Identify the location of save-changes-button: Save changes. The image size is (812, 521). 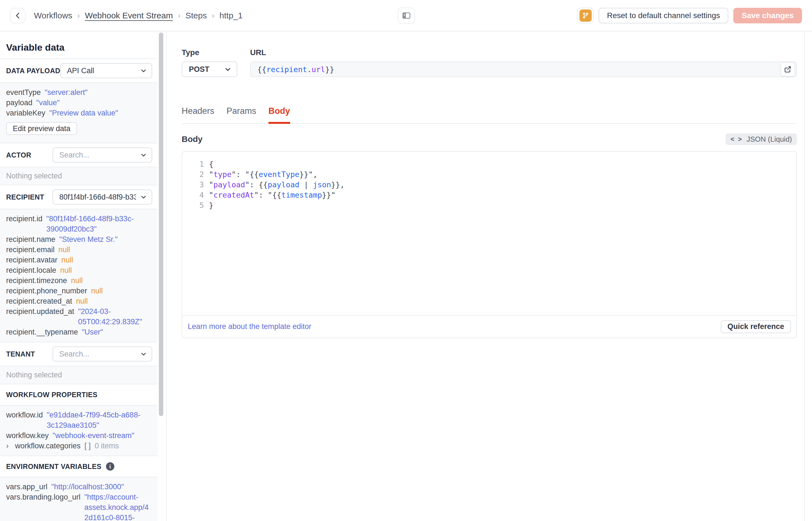
(767, 16).